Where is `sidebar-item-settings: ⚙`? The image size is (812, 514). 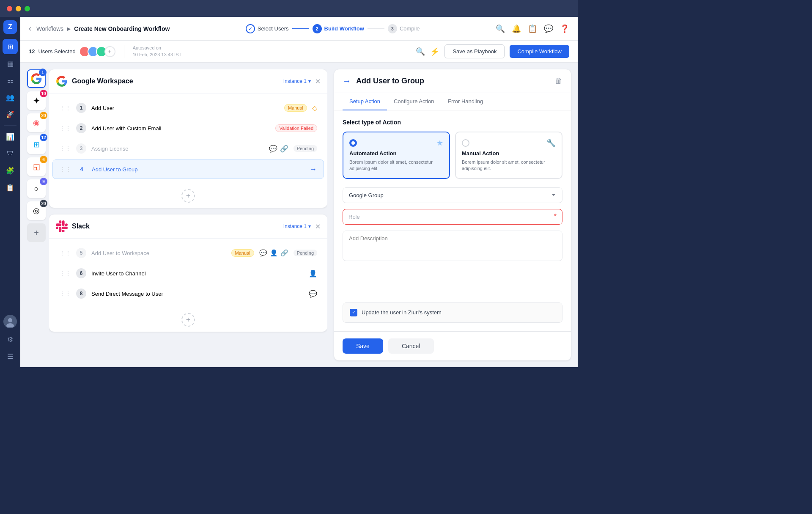
sidebar-item-settings: ⚙ is located at coordinates (10, 339).